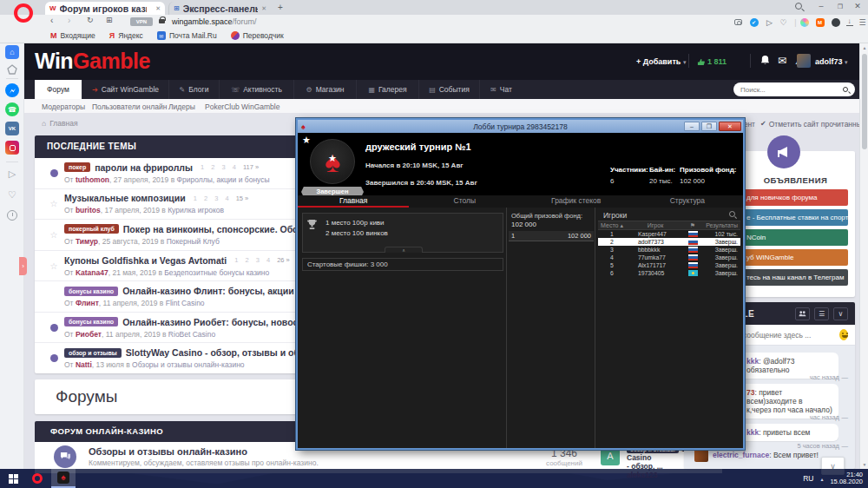  Describe the element at coordinates (404, 250) in the screenshot. I see `collapse-notch: ∧` at that location.